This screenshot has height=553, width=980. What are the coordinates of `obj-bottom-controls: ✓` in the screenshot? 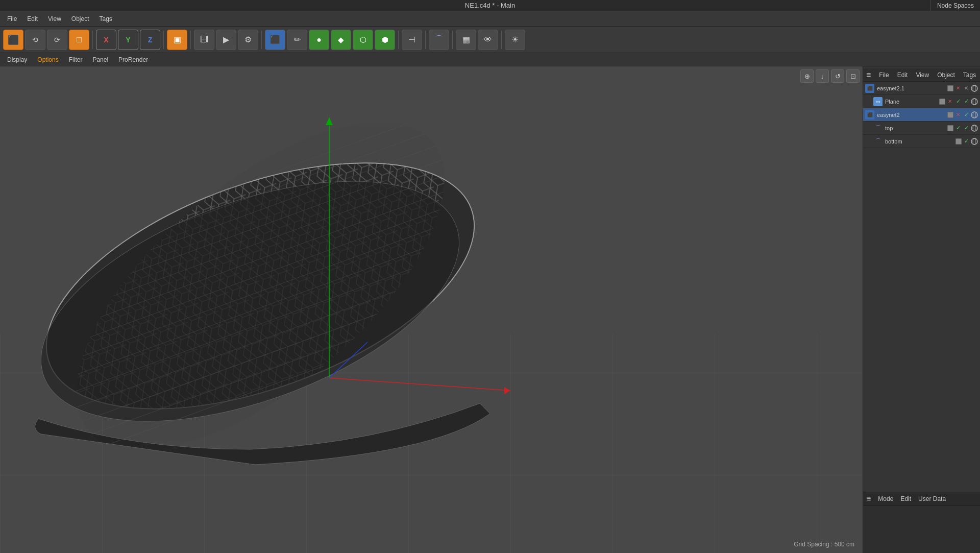 It's located at (967, 141).